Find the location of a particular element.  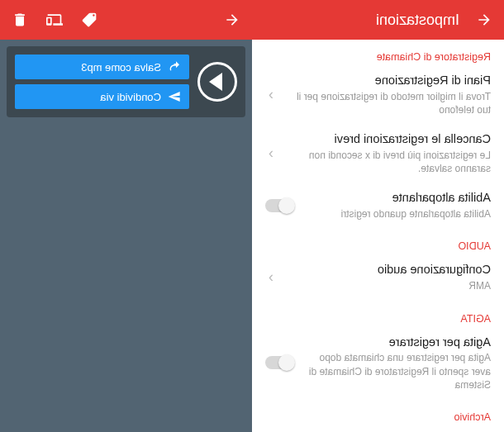

section-header-audio: AUDIO is located at coordinates (378, 242).